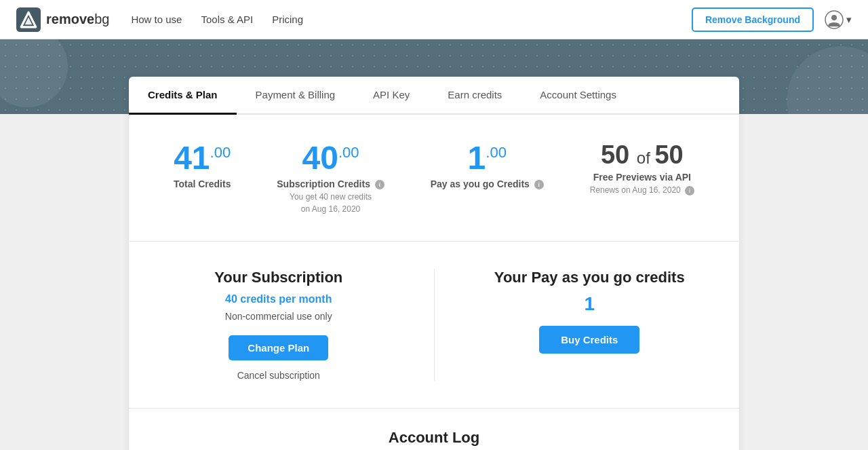 The height and width of the screenshot is (450, 868). I want to click on account-circle-icon, so click(834, 20).